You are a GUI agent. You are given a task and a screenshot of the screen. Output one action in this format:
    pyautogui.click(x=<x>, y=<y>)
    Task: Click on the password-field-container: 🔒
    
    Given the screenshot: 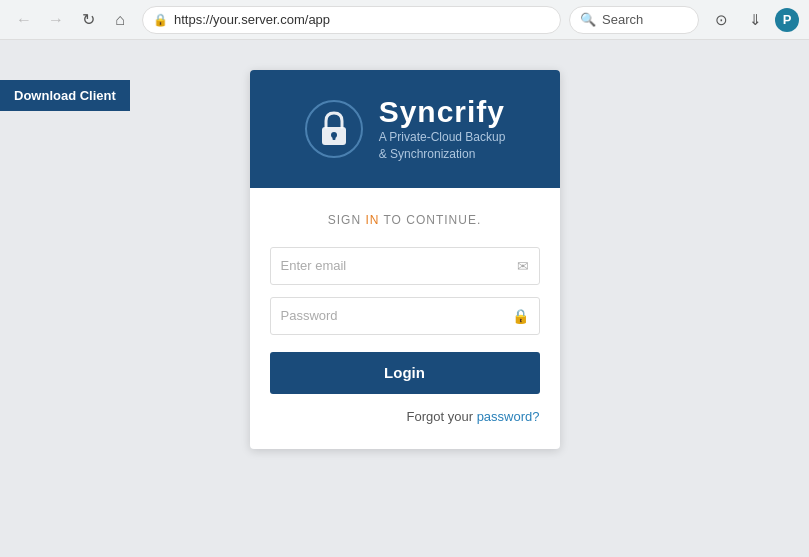 What is the action you would take?
    pyautogui.click(x=405, y=316)
    